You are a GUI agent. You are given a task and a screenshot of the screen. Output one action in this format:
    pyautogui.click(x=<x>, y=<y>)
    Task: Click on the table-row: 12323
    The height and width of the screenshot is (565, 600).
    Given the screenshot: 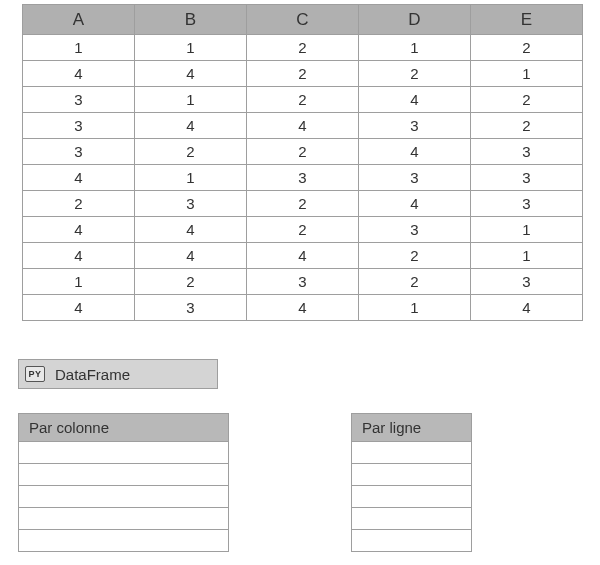 What is the action you would take?
    pyautogui.click(x=303, y=282)
    